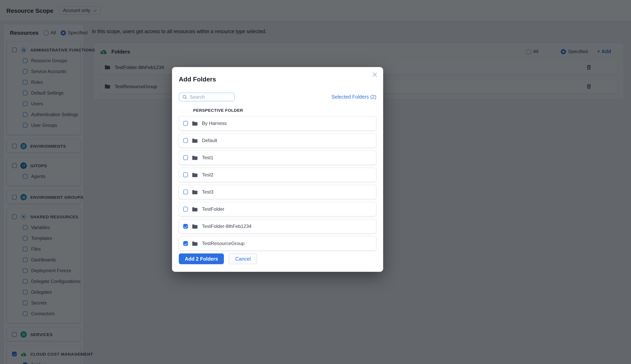 Image resolution: width=631 pixels, height=364 pixels. I want to click on folder-list-item: Test2, so click(278, 175).